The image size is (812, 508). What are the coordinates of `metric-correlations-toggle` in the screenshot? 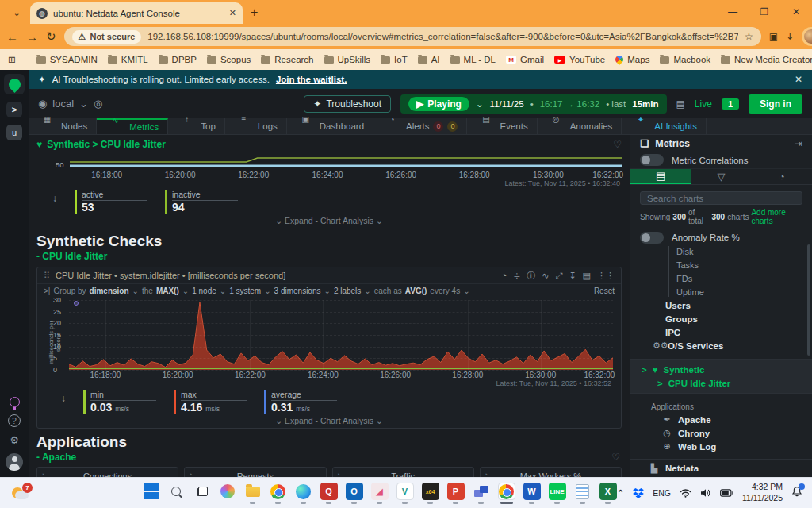 It's located at (652, 160).